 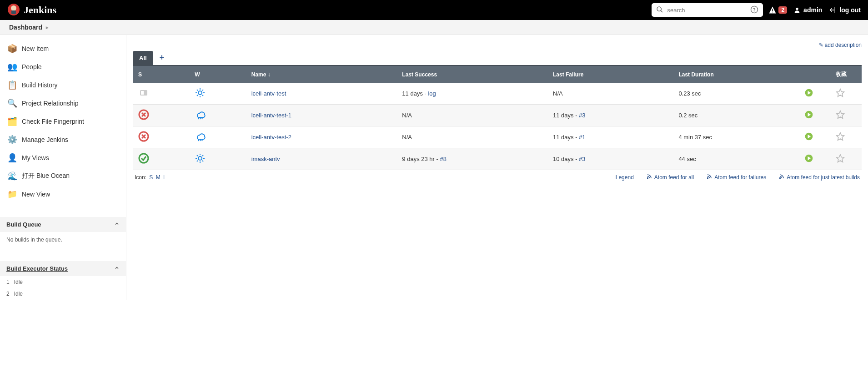 What do you see at coordinates (443, 159) in the screenshot?
I see `last-success-link: #8` at bounding box center [443, 159].